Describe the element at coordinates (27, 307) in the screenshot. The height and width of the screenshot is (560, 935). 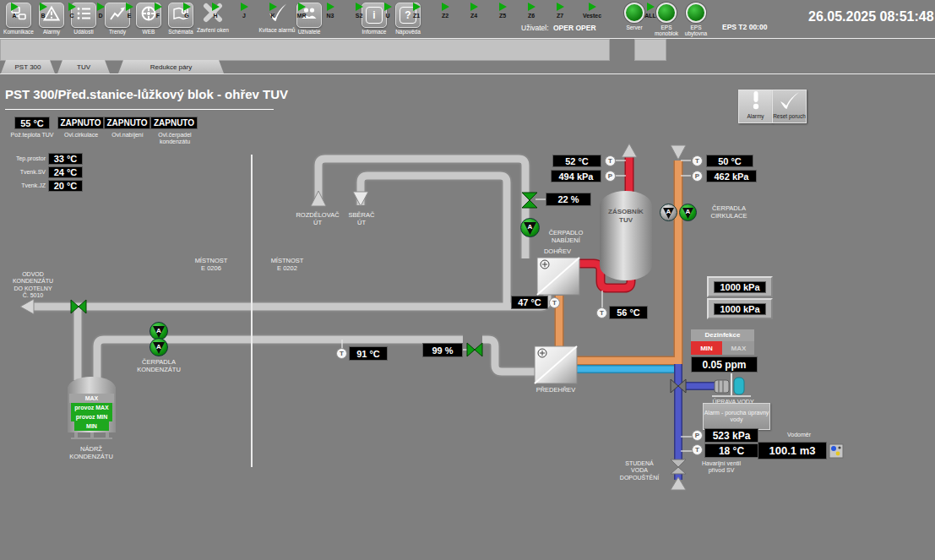
I see `arrow-condensate-out-icon` at that location.